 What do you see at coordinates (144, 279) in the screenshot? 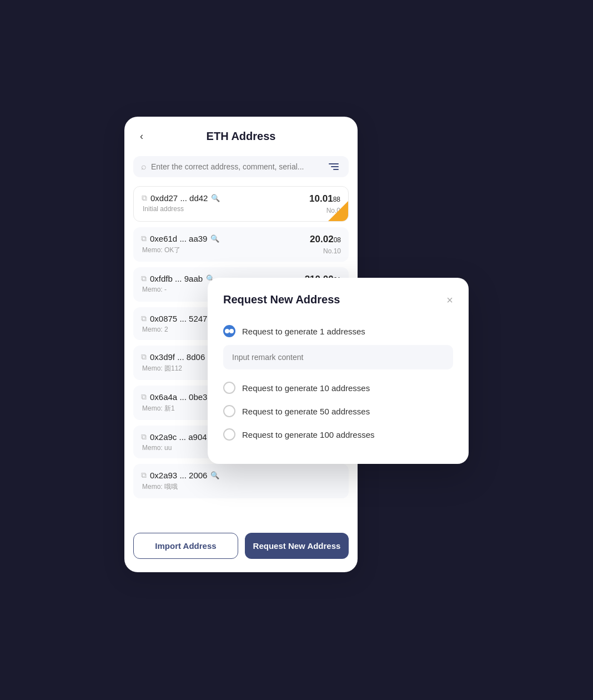
I see `copy-icon-2: ⧉` at bounding box center [144, 279].